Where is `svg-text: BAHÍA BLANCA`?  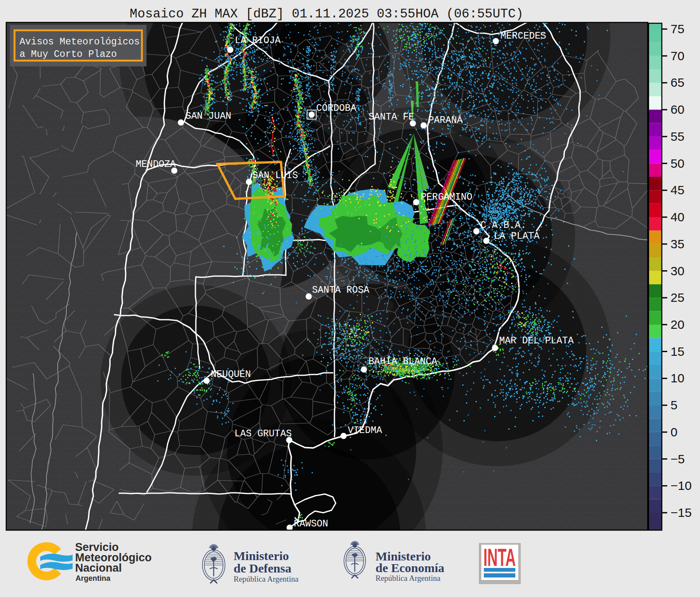 svg-text: BAHÍA BLANCA is located at coordinates (403, 361).